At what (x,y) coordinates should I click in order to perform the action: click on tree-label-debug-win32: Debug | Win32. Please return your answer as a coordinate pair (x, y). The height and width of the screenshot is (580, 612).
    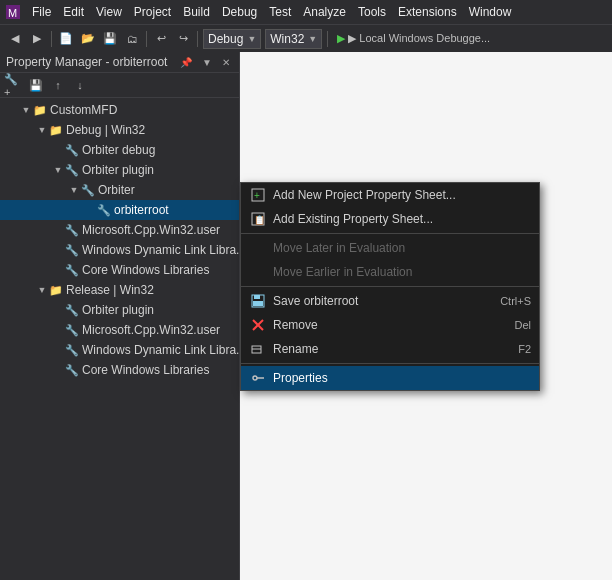
    Looking at the image, I should click on (152, 130).